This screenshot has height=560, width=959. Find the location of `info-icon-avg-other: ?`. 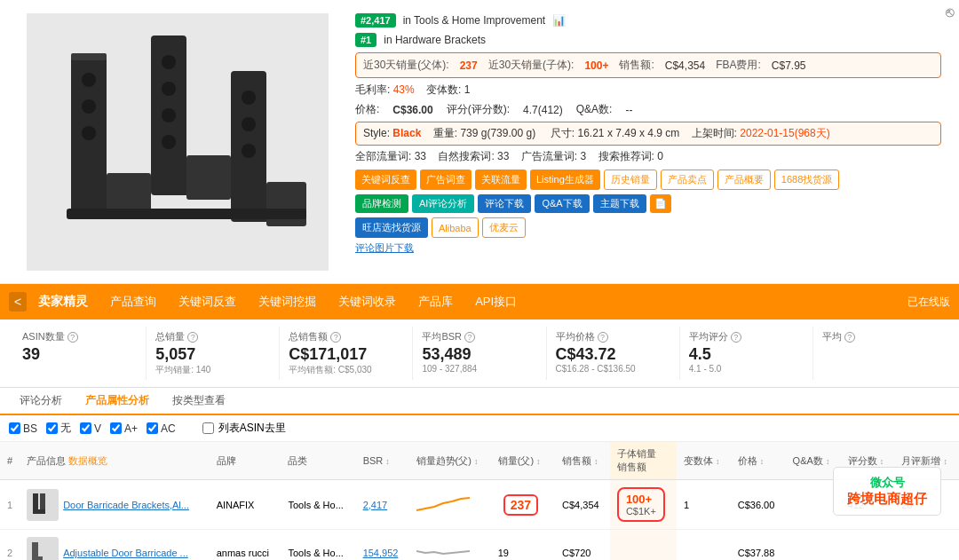

info-icon-avg-other: ? is located at coordinates (850, 337).